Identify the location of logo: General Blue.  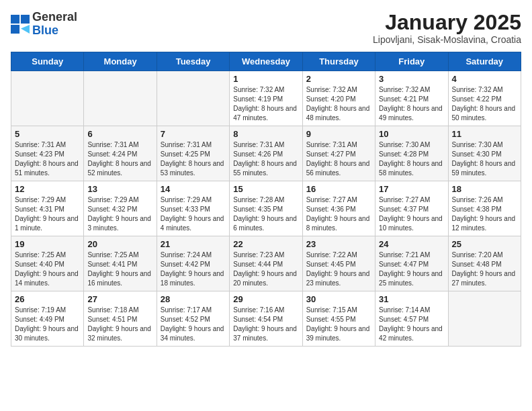
(44, 24).